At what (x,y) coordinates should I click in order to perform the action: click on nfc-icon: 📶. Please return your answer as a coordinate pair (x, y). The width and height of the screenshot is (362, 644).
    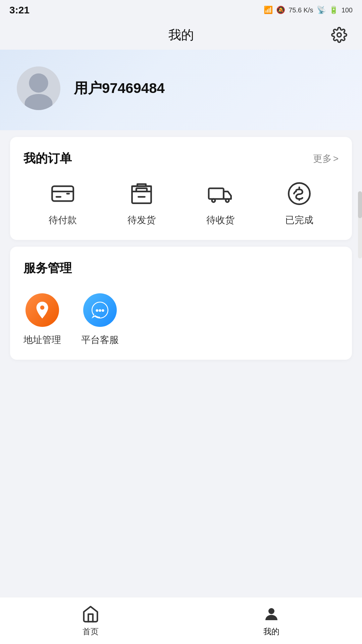
    Looking at the image, I should click on (268, 10).